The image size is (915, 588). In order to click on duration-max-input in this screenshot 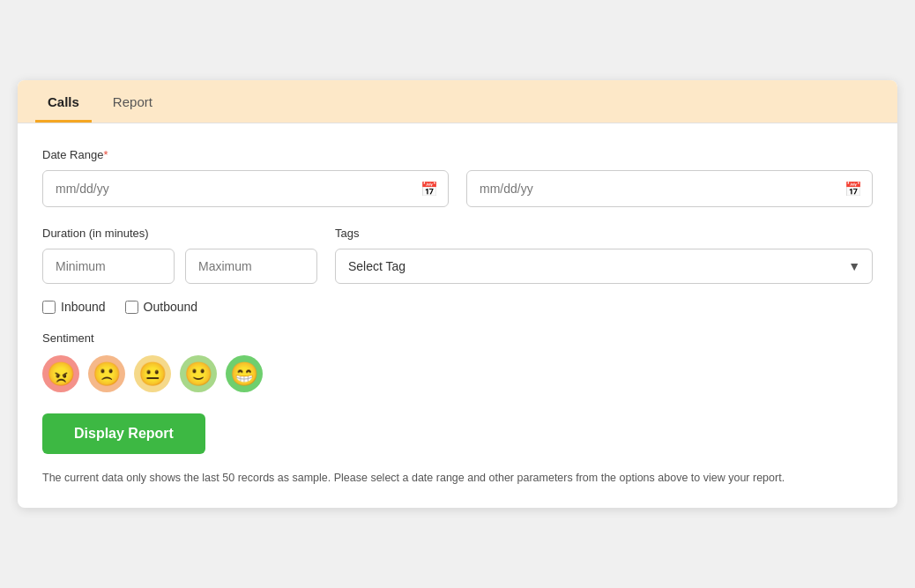, I will do `click(251, 266)`.